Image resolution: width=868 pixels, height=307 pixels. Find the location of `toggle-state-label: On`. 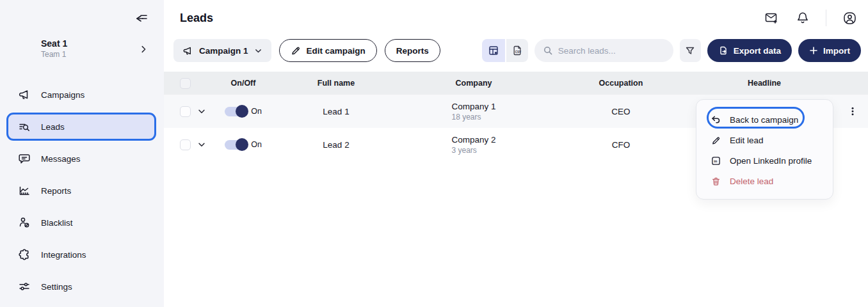

toggle-state-label: On is located at coordinates (256, 145).